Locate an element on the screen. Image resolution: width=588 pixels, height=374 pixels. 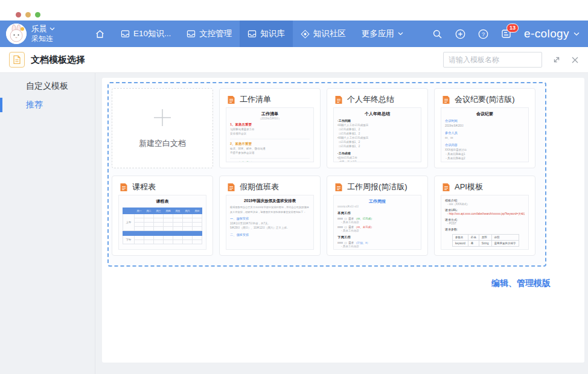
preview-section-body: 10月1日至10月7日放假，共7天。 9月29日（周日）、10月12日（周六）正… is located at coordinates (270, 226).